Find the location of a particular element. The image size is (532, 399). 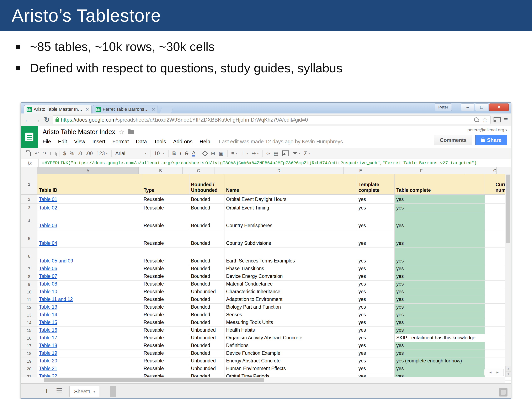

column-letter-F: F is located at coordinates (421, 171).